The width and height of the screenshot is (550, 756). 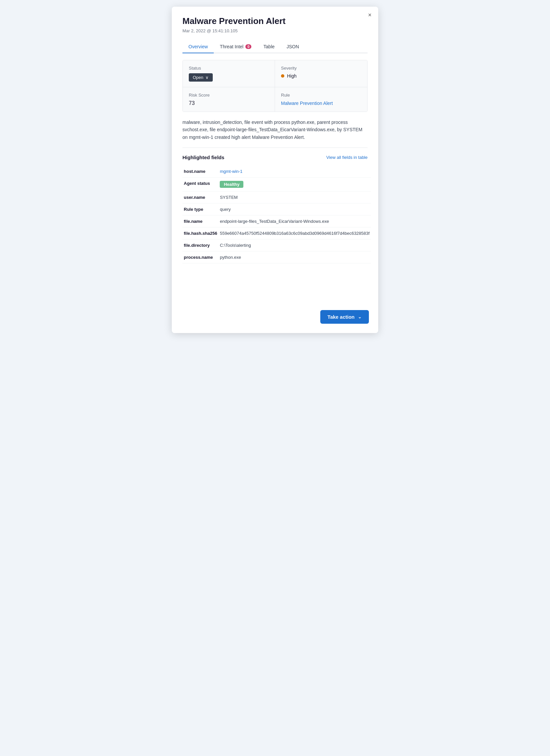 I want to click on rule-cell: Rule Malware Prevention Alert, so click(x=321, y=99).